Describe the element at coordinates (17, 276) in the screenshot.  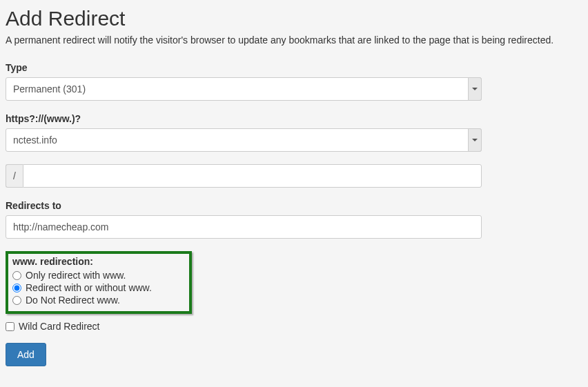
I see `radio-only-www` at that location.